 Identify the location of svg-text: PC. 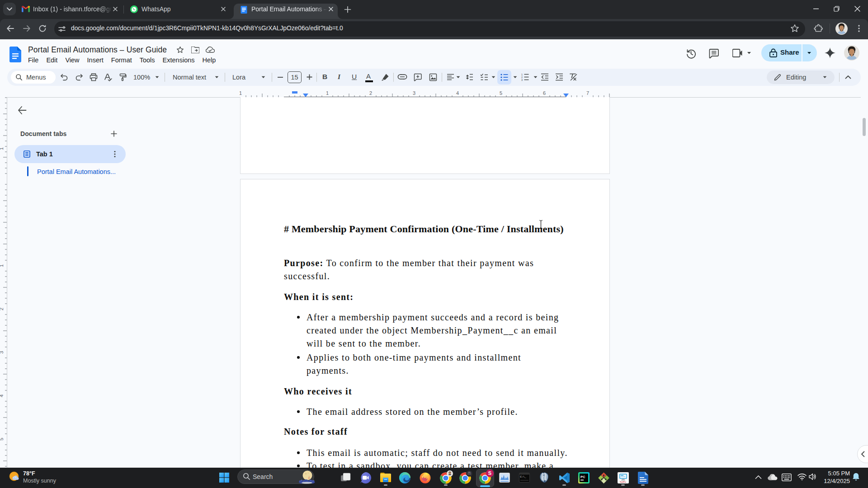
(583, 477).